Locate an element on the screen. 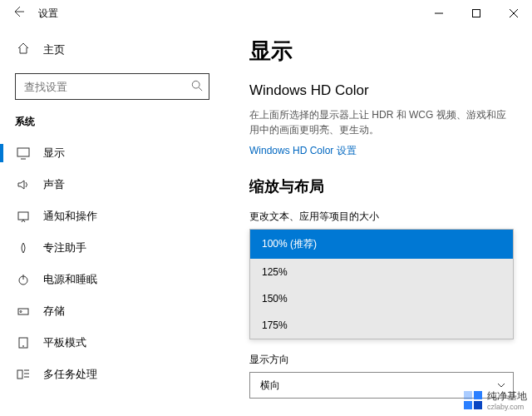  display-icon is located at coordinates (23, 153).